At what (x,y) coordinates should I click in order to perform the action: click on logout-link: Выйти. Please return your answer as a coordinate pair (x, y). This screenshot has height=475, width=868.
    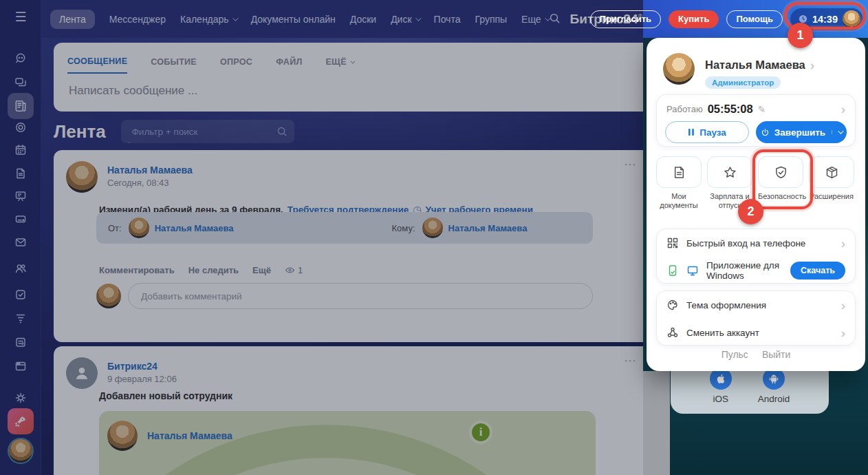
    Looking at the image, I should click on (776, 355).